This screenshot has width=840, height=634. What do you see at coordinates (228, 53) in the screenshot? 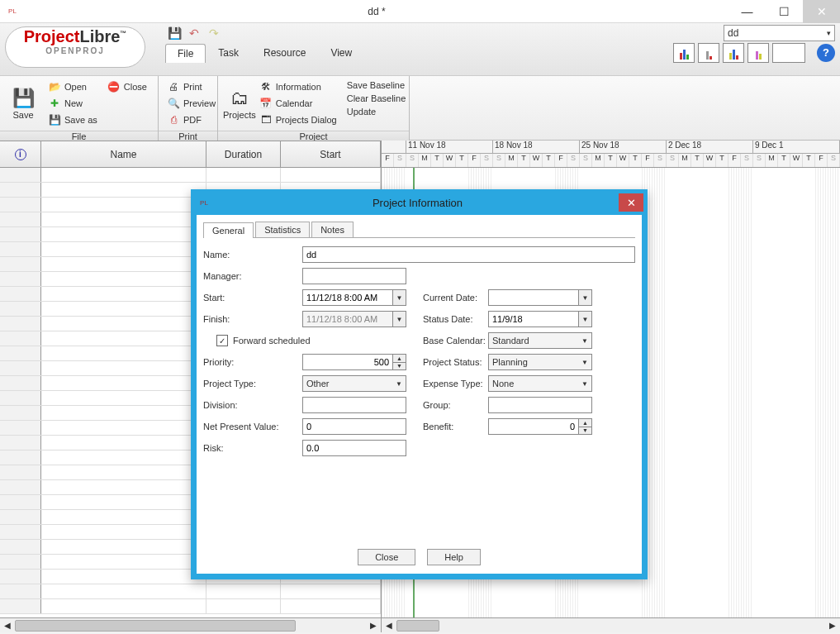
I see `tab-task: Task` at bounding box center [228, 53].